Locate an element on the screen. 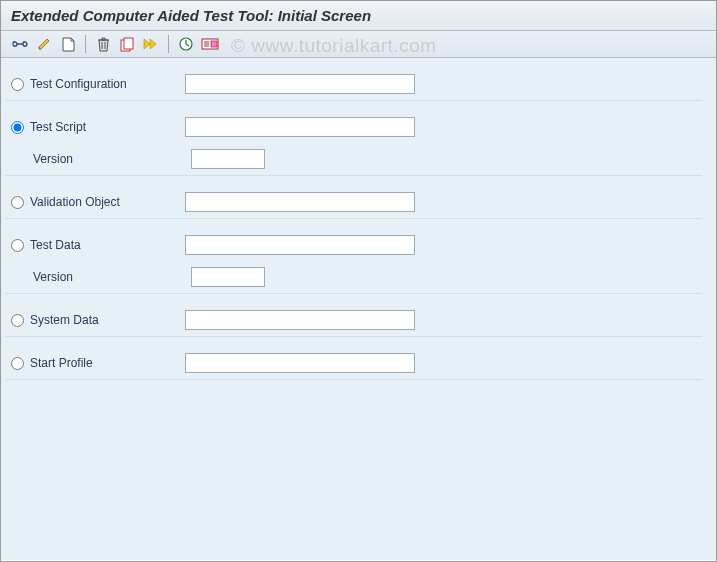 The width and height of the screenshot is (717, 562). radio-start-profile is located at coordinates (18, 364).